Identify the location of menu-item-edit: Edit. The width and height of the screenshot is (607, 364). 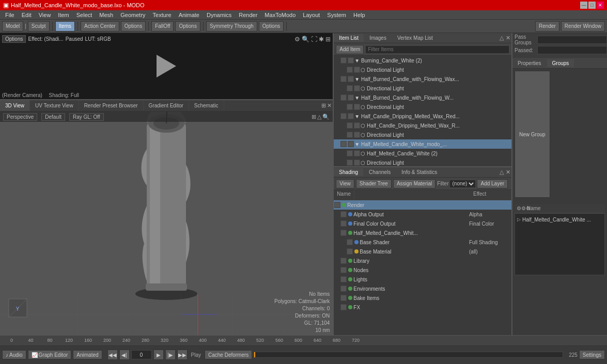
(27, 15).